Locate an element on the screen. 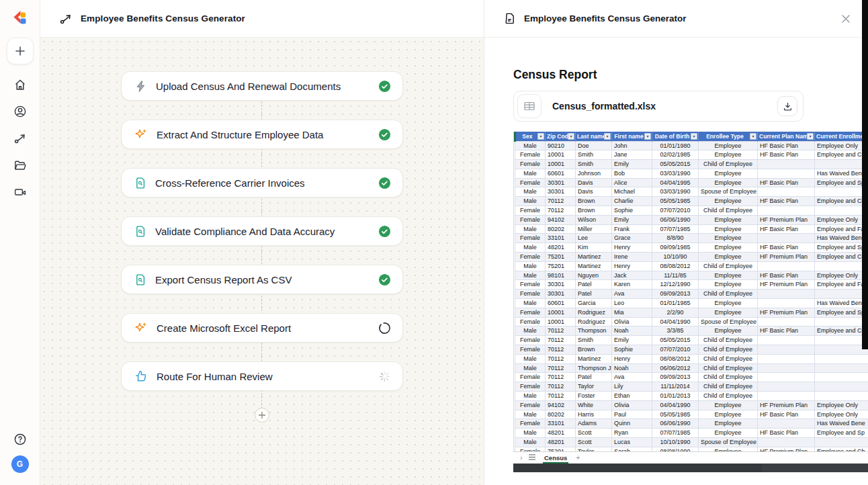 This screenshot has height=485, width=868. panel-vertical-scrollbar is located at coordinates (865, 175).